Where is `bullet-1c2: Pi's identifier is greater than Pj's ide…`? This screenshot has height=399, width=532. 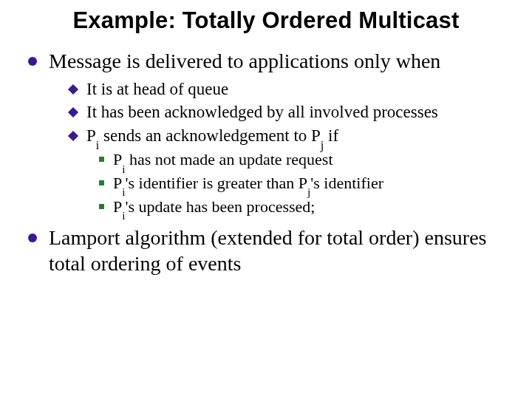
bullet-1c2: Pi's identifier is greater than Pj's ide… is located at coordinates (302, 183).